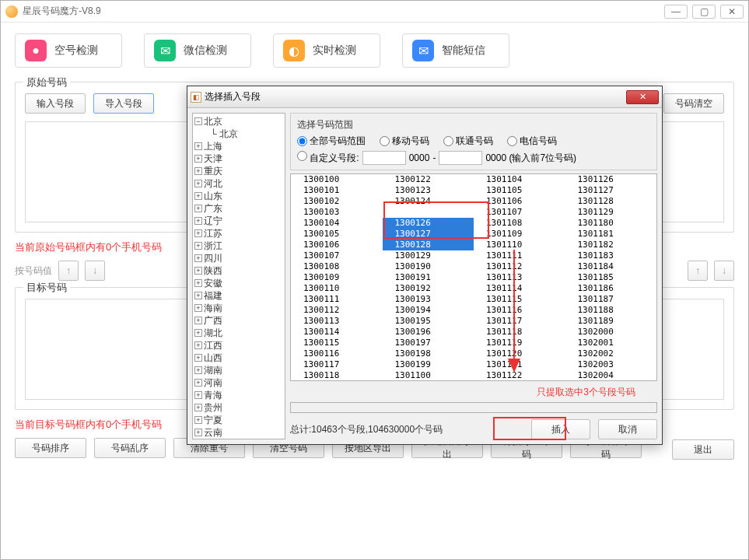 This screenshot has width=749, height=560. Describe the element at coordinates (337, 180) in the screenshot. I see `range-cell: 1300100` at that location.